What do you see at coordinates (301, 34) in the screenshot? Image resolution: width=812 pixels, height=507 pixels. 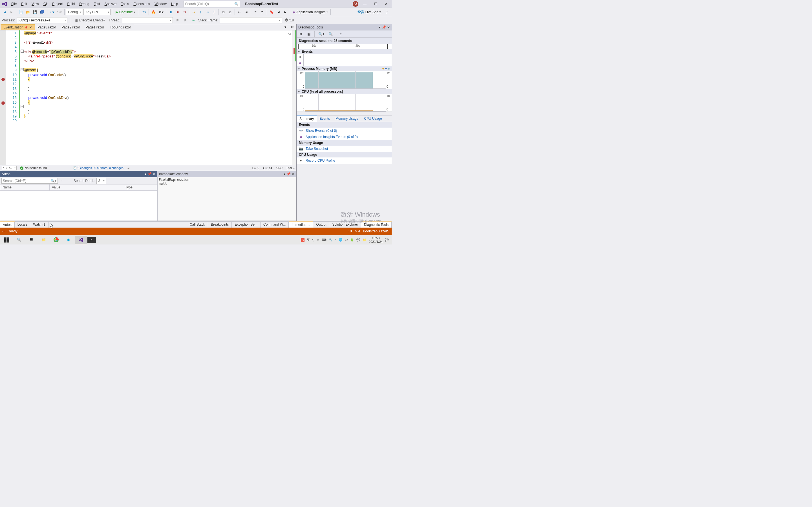 I see `diag-settings-icon: ⚙` at bounding box center [301, 34].